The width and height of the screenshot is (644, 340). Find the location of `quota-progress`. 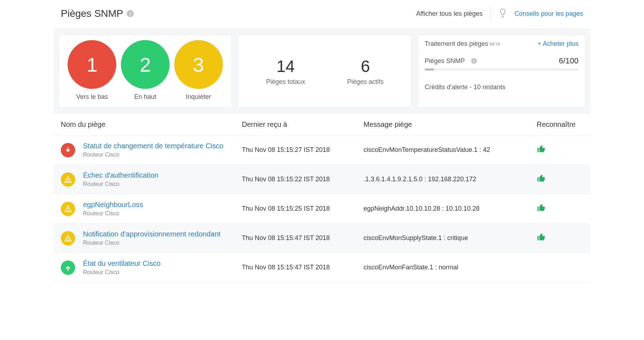

quota-progress is located at coordinates (502, 70).